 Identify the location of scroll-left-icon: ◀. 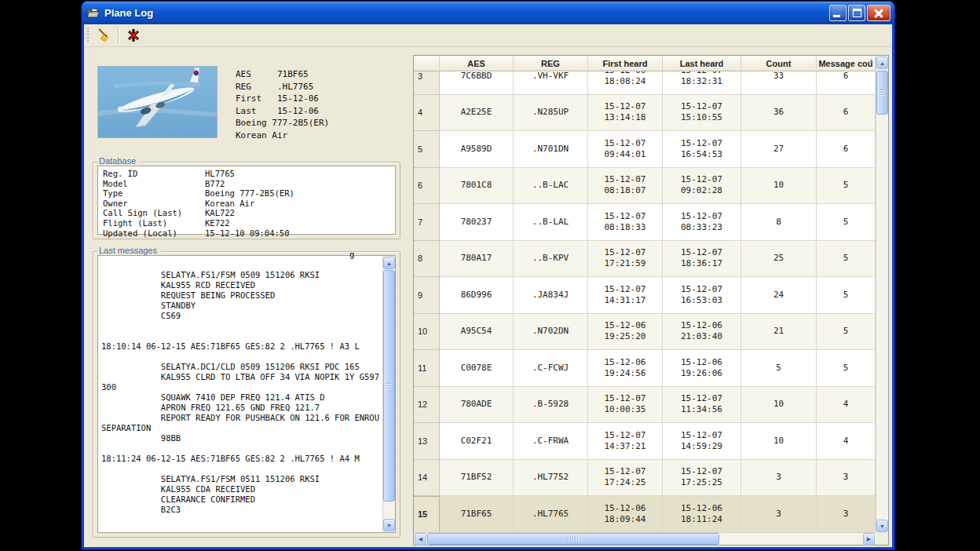
(421, 539).